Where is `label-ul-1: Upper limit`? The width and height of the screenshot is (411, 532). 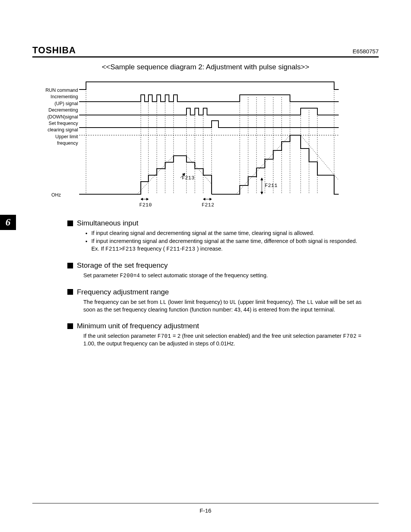
label-ul-1: Upper limit is located at coordinates (55, 137).